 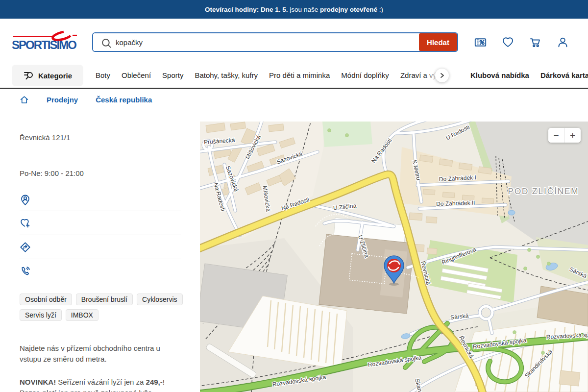 What do you see at coordinates (563, 42) in the screenshot?
I see `account-icon` at bounding box center [563, 42].